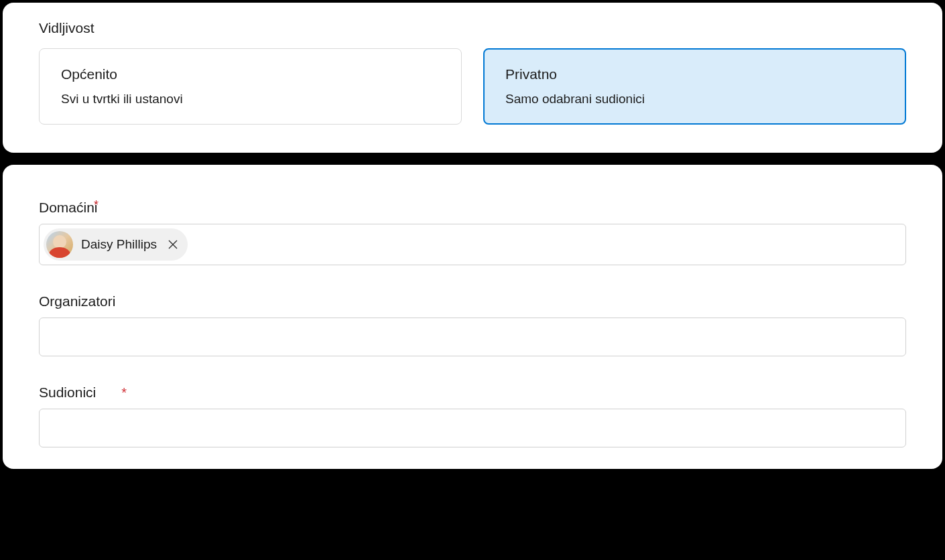  What do you see at coordinates (472, 337) in the screenshot?
I see `organizers-input` at bounding box center [472, 337].